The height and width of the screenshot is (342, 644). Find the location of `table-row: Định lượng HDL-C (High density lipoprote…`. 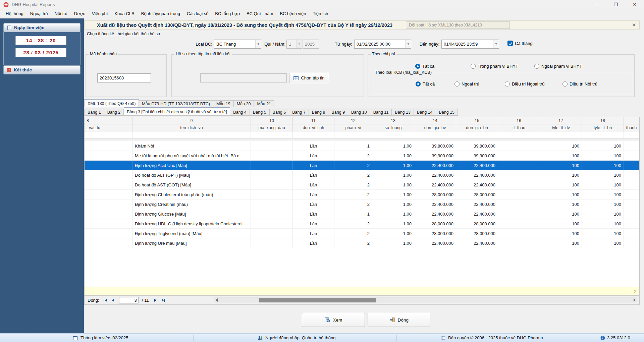

table-row: Định lượng HDL-C (High density lipoprote… is located at coordinates (362, 224).